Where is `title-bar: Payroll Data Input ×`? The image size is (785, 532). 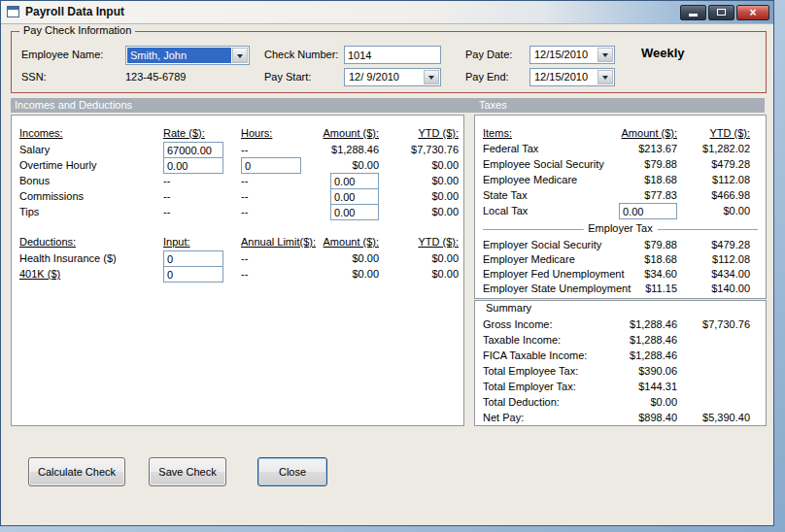
title-bar: Payroll Data Input × is located at coordinates (387, 13).